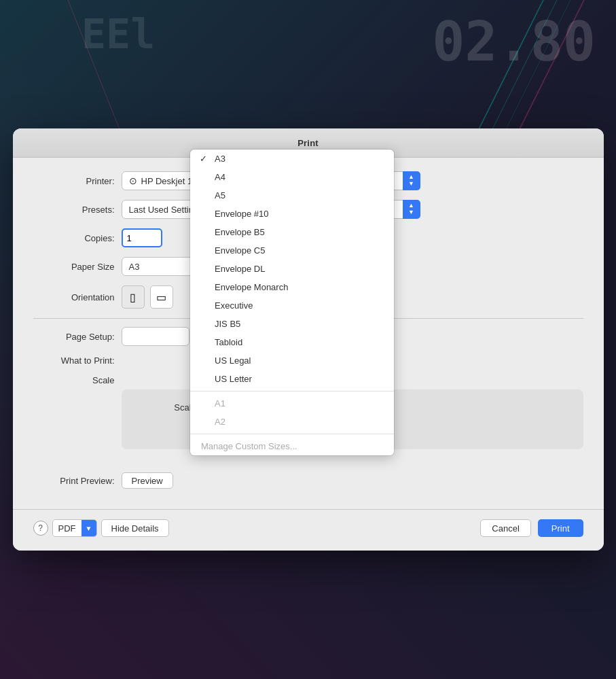 This screenshot has width=616, height=679. What do you see at coordinates (292, 302) in the screenshot?
I see `paper-size-dropdown: A3 A4 A5 Envelope #10 Envelope B5 Envelo…` at bounding box center [292, 302].